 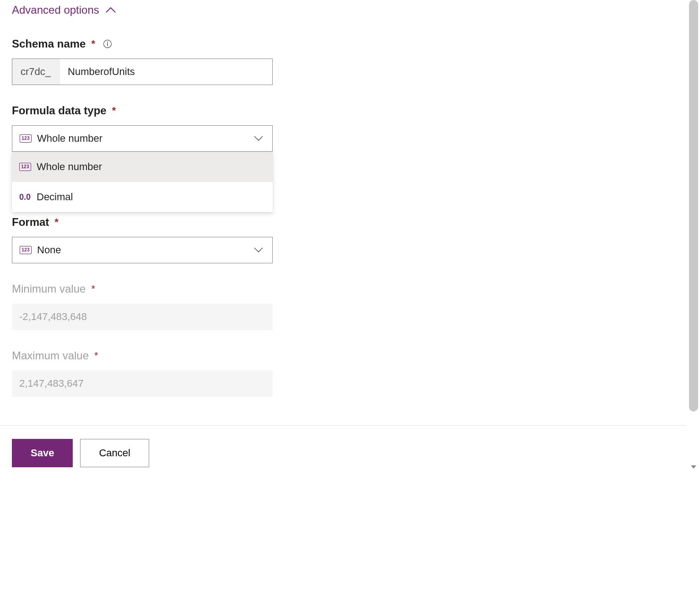 What do you see at coordinates (56, 10) in the screenshot?
I see `advanced-options-label: Advanced options` at bounding box center [56, 10].